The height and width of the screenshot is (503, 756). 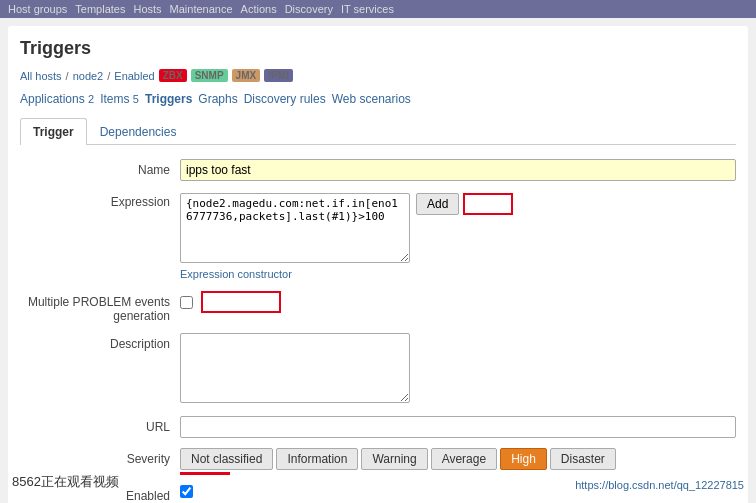 What do you see at coordinates (226, 459) in the screenshot?
I see `severity-not-classified: Not classified` at bounding box center [226, 459].